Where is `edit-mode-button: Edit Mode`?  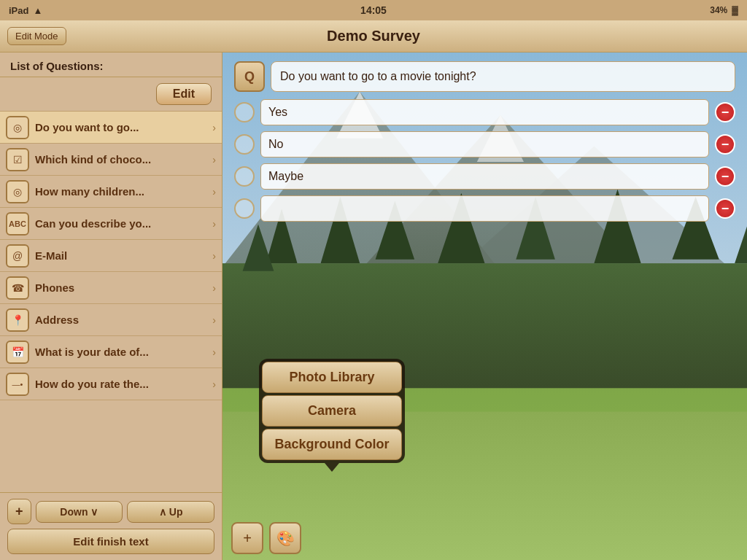
edit-mode-button: Edit Mode is located at coordinates (36, 36).